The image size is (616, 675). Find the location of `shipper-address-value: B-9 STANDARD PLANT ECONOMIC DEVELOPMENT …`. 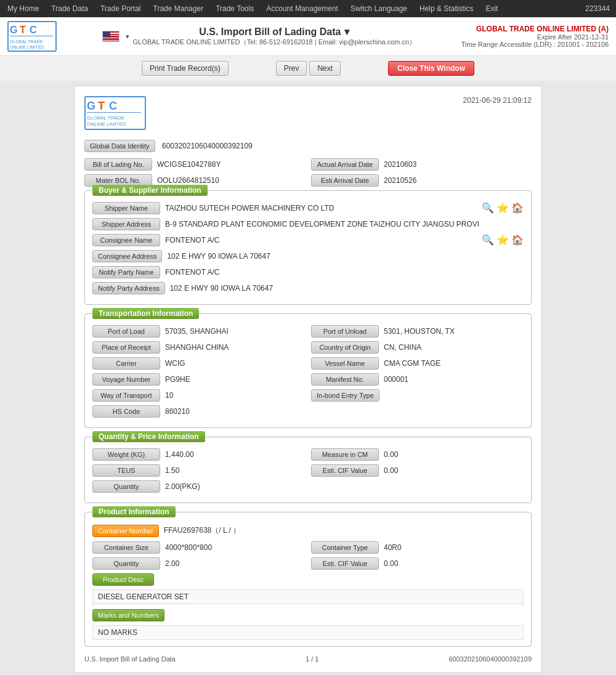

shipper-address-value: B-9 STANDARD PLANT ECONOMIC DEVELOPMENT … is located at coordinates (342, 224).